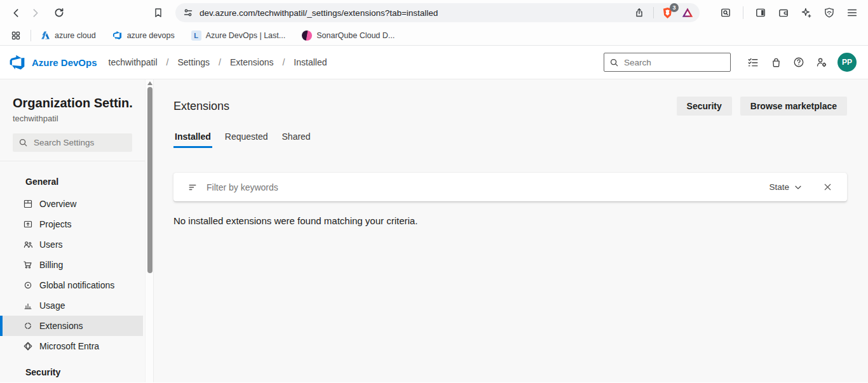 The image size is (868, 383). Describe the element at coordinates (71, 306) in the screenshot. I see `sidebar-item-usage: Usage` at that location.